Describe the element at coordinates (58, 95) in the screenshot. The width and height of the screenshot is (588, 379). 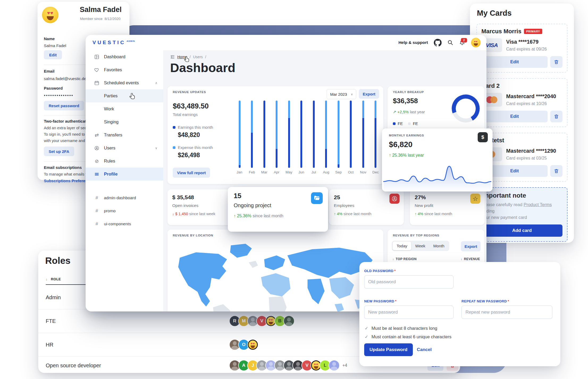
I see `password-masked: ••••••••••••••` at that location.